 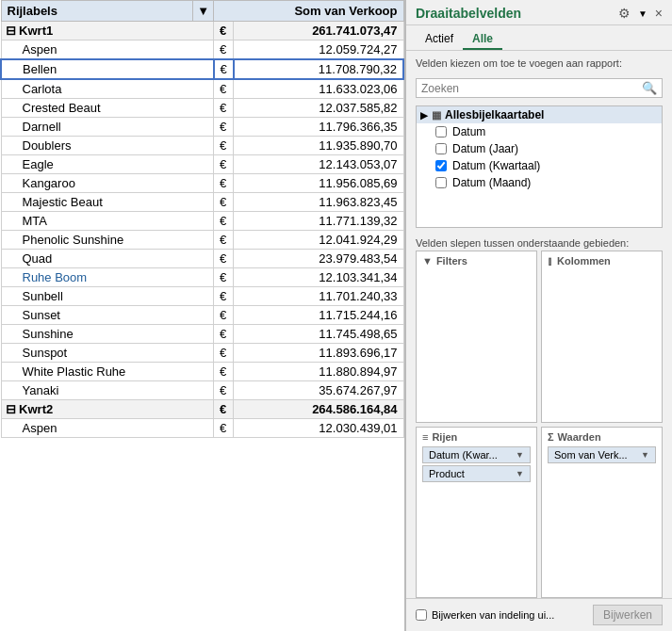 I want to click on row-value: 11.935.890,70, so click(x=319, y=146).